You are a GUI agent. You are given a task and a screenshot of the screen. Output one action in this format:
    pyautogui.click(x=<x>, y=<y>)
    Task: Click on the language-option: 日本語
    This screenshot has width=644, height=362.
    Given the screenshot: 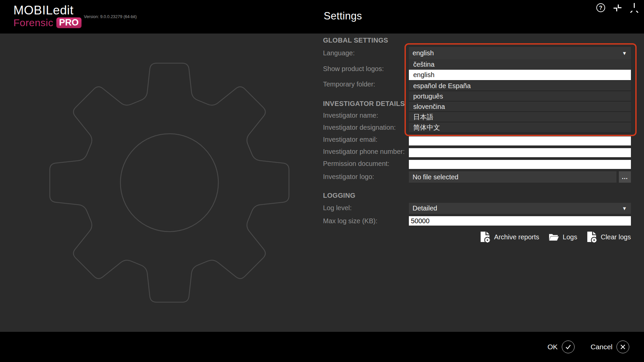 What is the action you would take?
    pyautogui.click(x=520, y=117)
    